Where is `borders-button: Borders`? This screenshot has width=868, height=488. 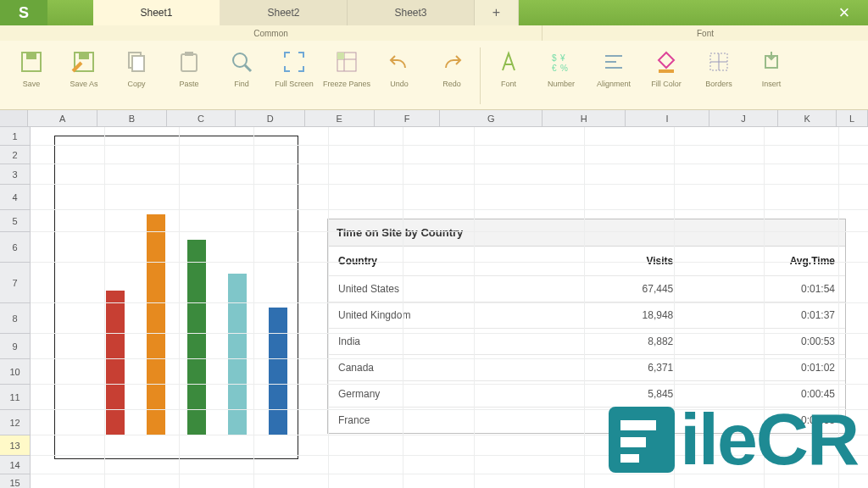
borders-button: Borders is located at coordinates (719, 76).